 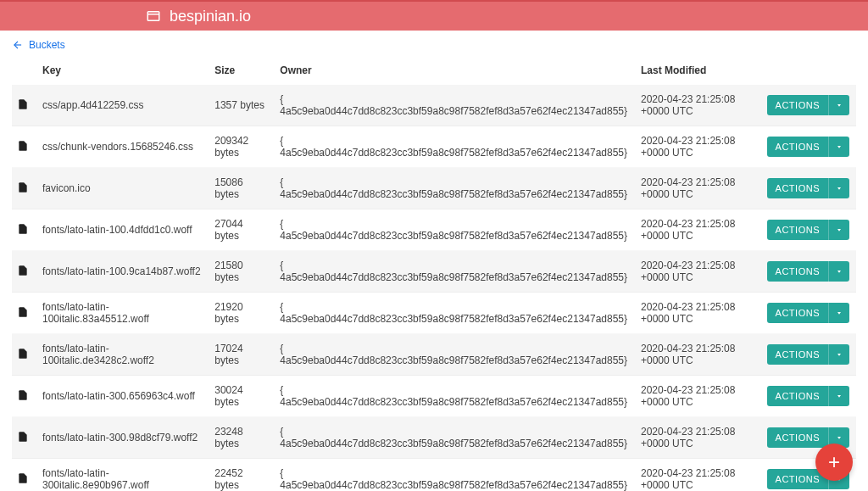 What do you see at coordinates (434, 231) in the screenshot?
I see `table-row: fonts/lato-latin-100.4dfdd1c0.woff27044 …` at bounding box center [434, 231].